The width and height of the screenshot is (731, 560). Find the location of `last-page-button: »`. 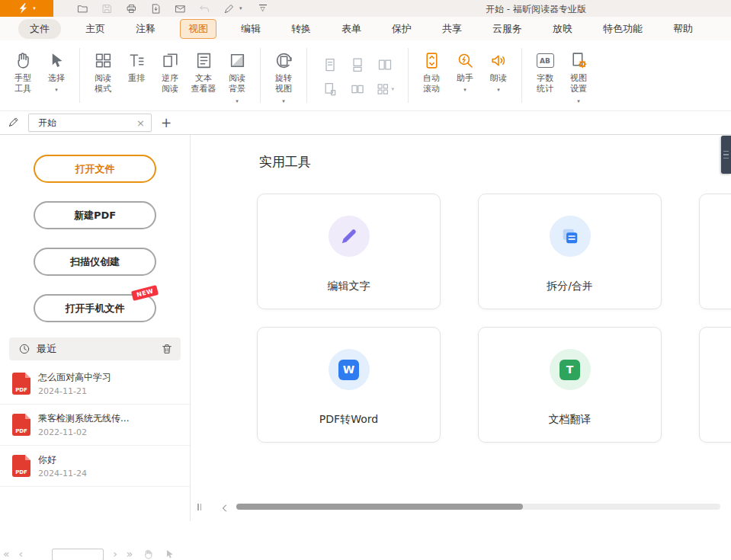

last-page-button: » is located at coordinates (130, 554).